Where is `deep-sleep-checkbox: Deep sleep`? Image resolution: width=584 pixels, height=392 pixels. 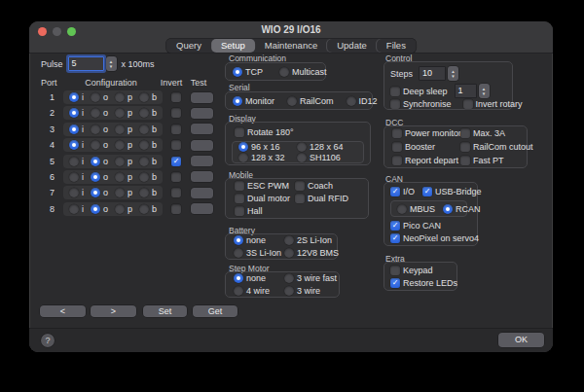 deep-sleep-checkbox: Deep sleep is located at coordinates (419, 91).